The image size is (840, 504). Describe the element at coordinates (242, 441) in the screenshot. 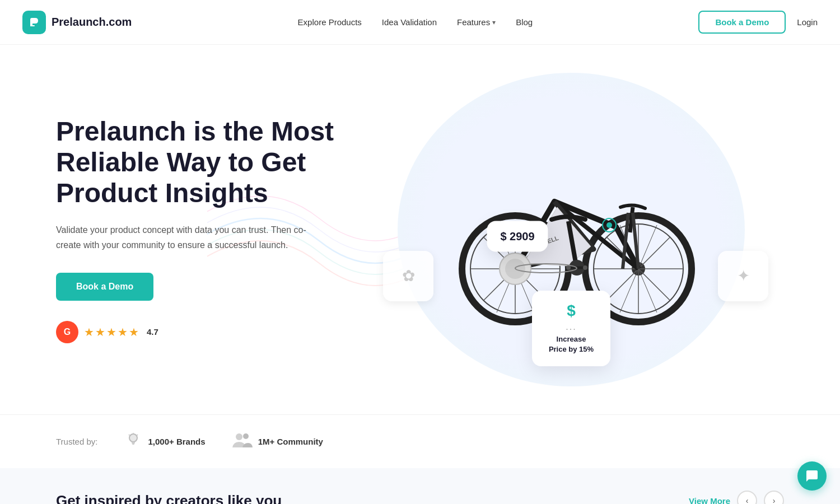

I see `community-icon` at that location.